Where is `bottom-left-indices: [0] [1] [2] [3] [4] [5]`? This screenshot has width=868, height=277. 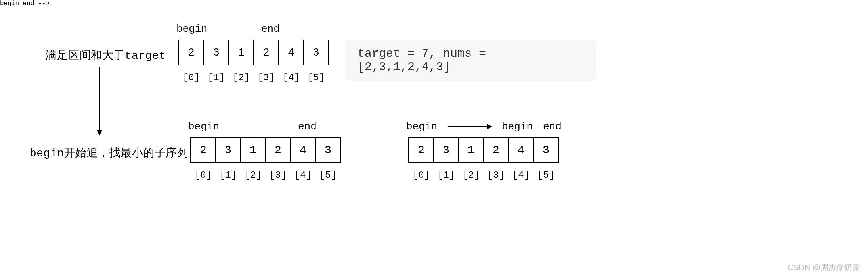 bottom-left-indices: [0] [1] [2] [3] [4] [5] is located at coordinates (266, 175).